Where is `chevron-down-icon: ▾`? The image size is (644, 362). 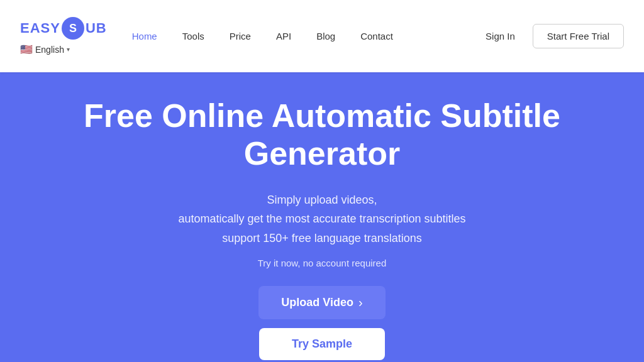 chevron-down-icon: ▾ is located at coordinates (68, 49).